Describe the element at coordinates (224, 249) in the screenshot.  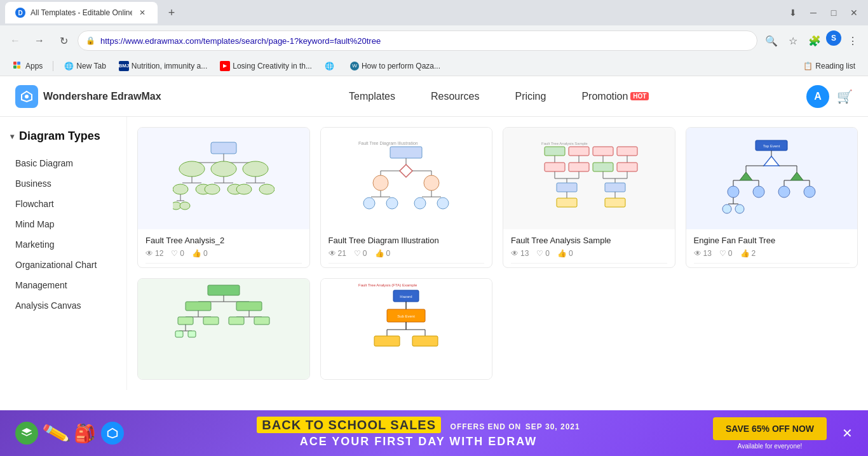
I see `card-info-1: Fault Tree Analysis_2 👁 12 ♡ 0 👍 0 A Ash…` at that location.